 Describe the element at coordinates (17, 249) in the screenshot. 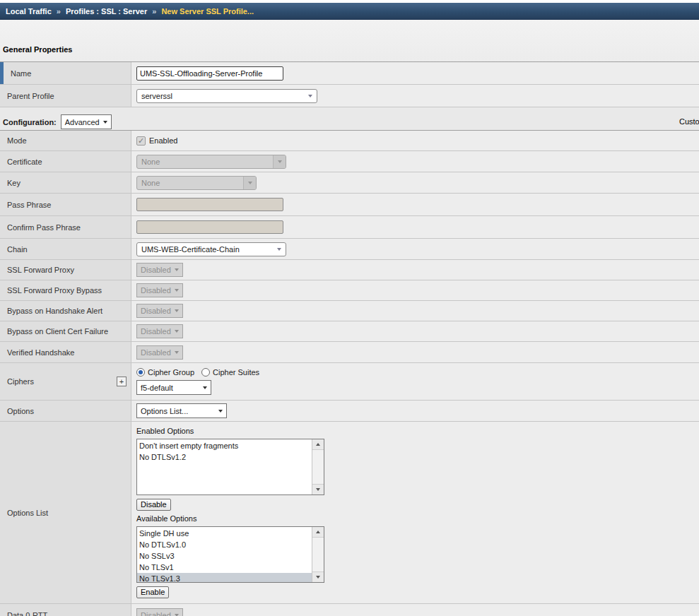

I see `chain-label: Chain` at that location.